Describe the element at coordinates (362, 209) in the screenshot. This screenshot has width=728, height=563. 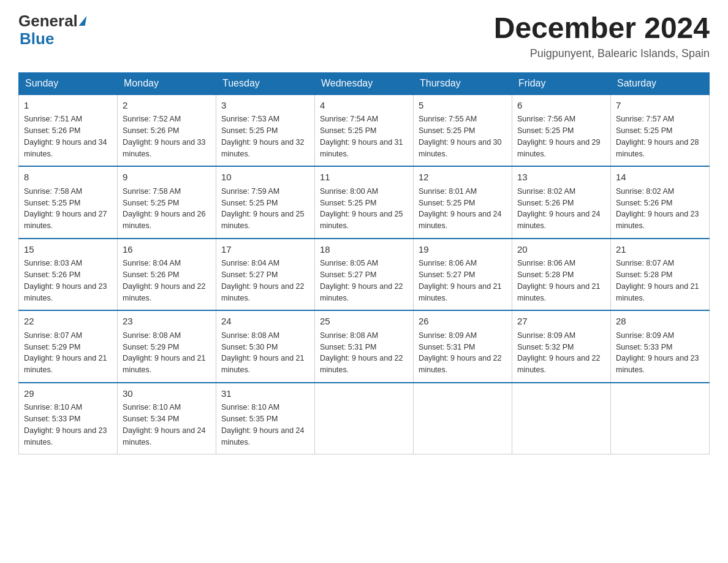
I see `day-info: Sunrise: 8:00 AMSunset: 5:25 PMDaylight:…` at that location.